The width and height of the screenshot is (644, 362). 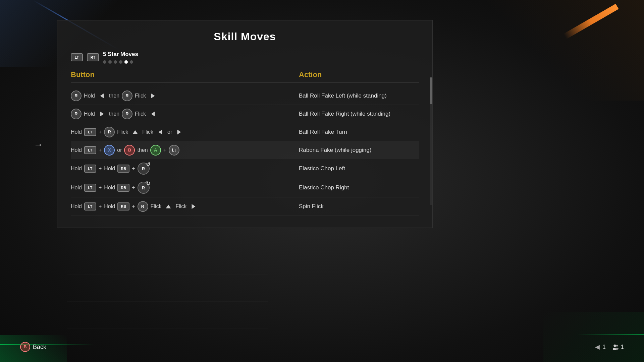 What do you see at coordinates (109, 150) in the screenshot?
I see `x-button-4: X` at bounding box center [109, 150].